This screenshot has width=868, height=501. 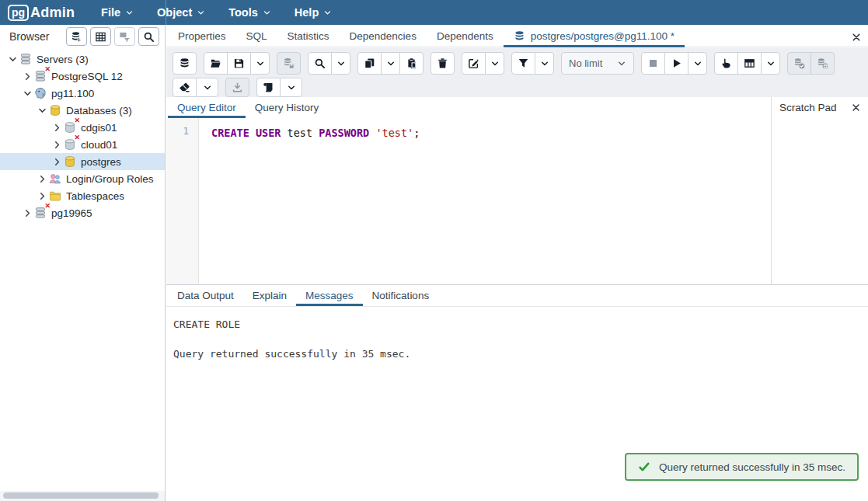 I want to click on edit-icon, so click(x=474, y=64).